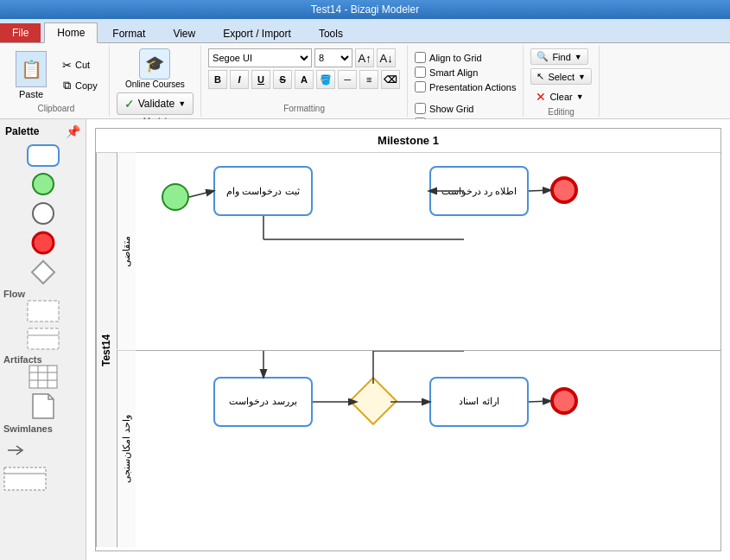 The image size is (730, 560). What do you see at coordinates (543, 57) in the screenshot?
I see `find-icon: 🔍` at bounding box center [543, 57].